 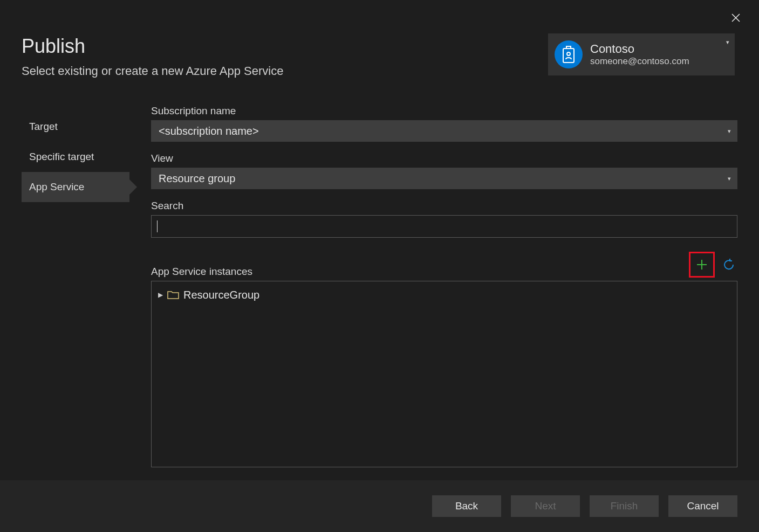 I want to click on step-label: Specific target, so click(x=61, y=157).